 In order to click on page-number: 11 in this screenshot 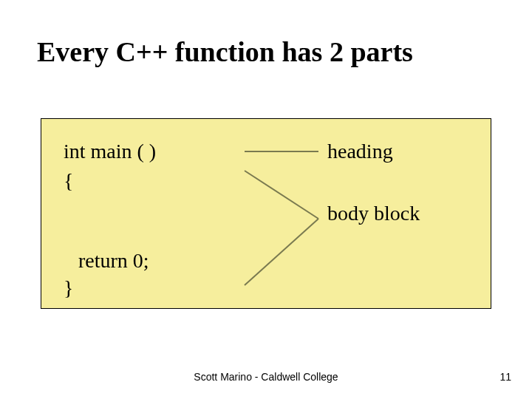, I will do `click(505, 377)`.